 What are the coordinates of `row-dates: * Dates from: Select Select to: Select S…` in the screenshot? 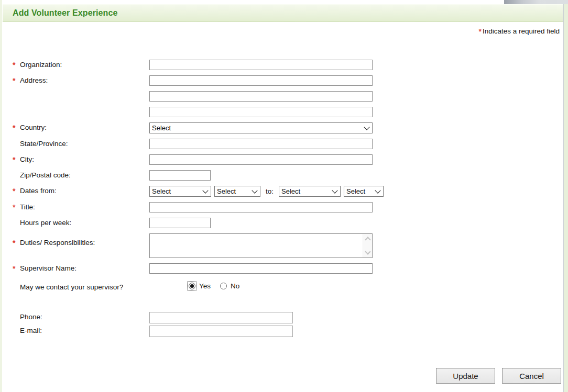 It's located at (285, 192).